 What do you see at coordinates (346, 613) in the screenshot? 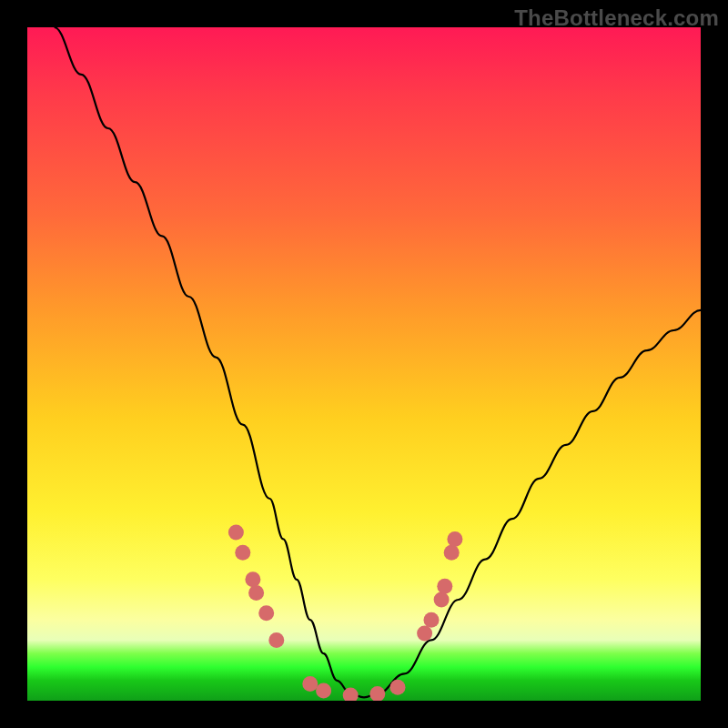
I see `marker-layer` at bounding box center [346, 613].